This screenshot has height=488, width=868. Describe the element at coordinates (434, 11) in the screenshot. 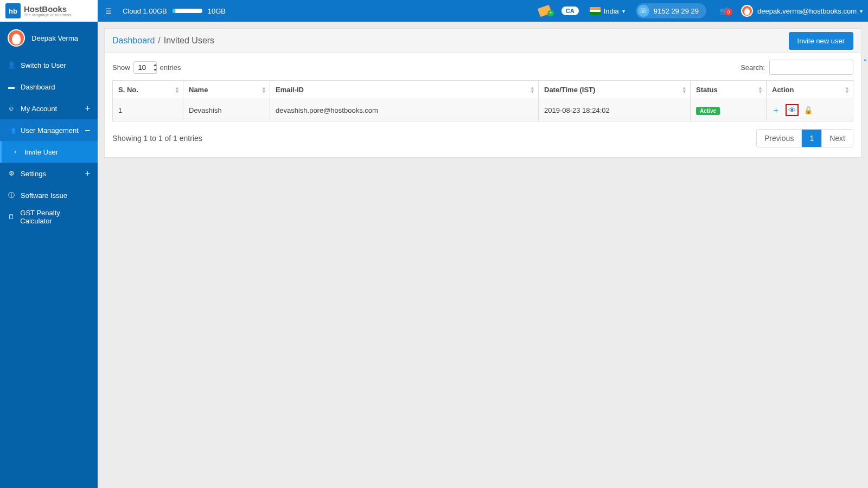

I see `topbar: hb HostBooks The language of business ☰ …` at that location.